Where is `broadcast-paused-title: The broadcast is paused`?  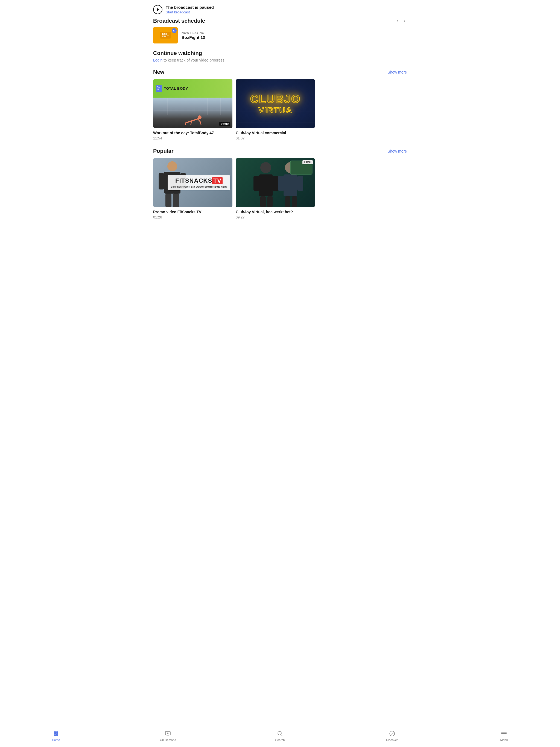 broadcast-paused-title: The broadcast is paused is located at coordinates (190, 7).